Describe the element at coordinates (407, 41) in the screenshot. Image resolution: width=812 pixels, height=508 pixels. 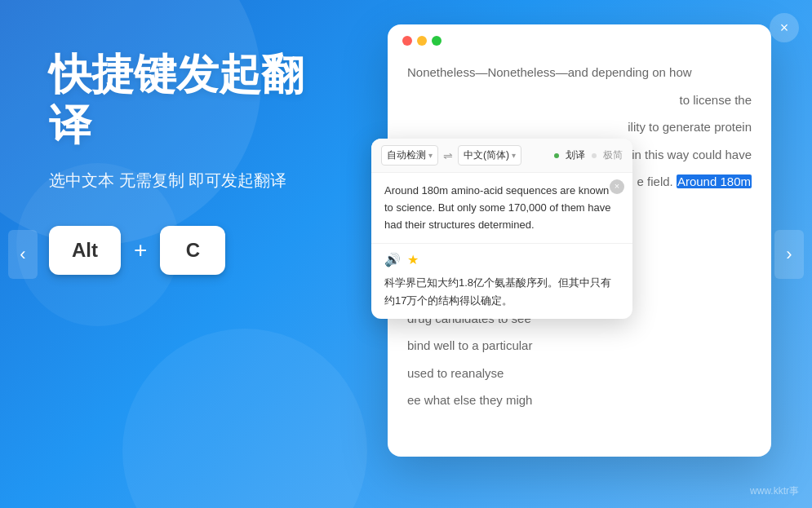
I see `close-dot` at that location.